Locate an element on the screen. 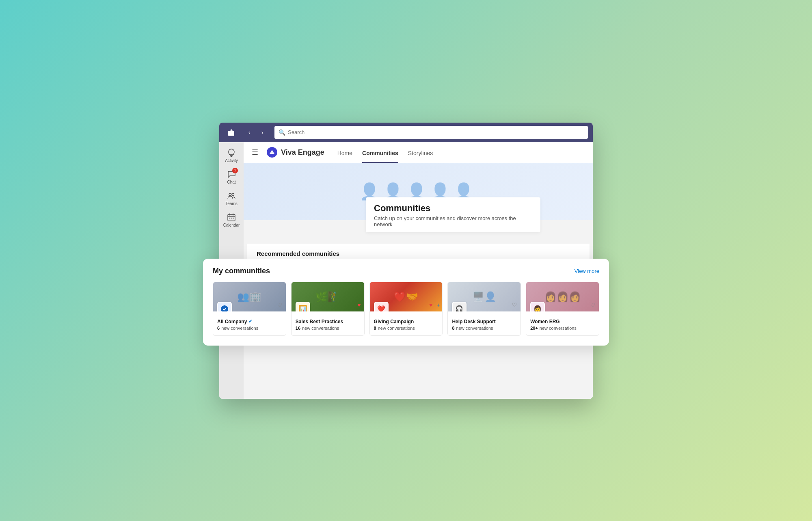 The image size is (812, 521). activity-icon is located at coordinates (231, 153).